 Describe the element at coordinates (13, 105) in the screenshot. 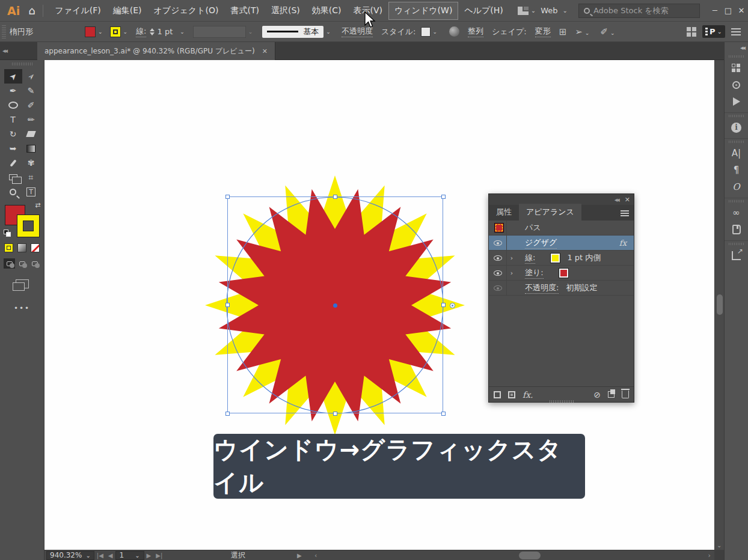

I see `ellipse-tool` at that location.